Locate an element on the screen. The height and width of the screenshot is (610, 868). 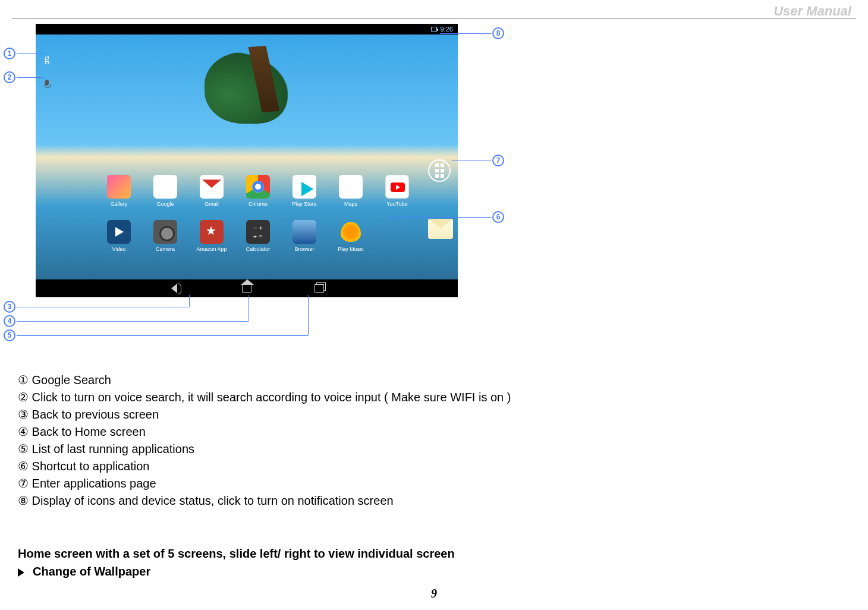
app-playmusic: Play Music is located at coordinates (351, 231).